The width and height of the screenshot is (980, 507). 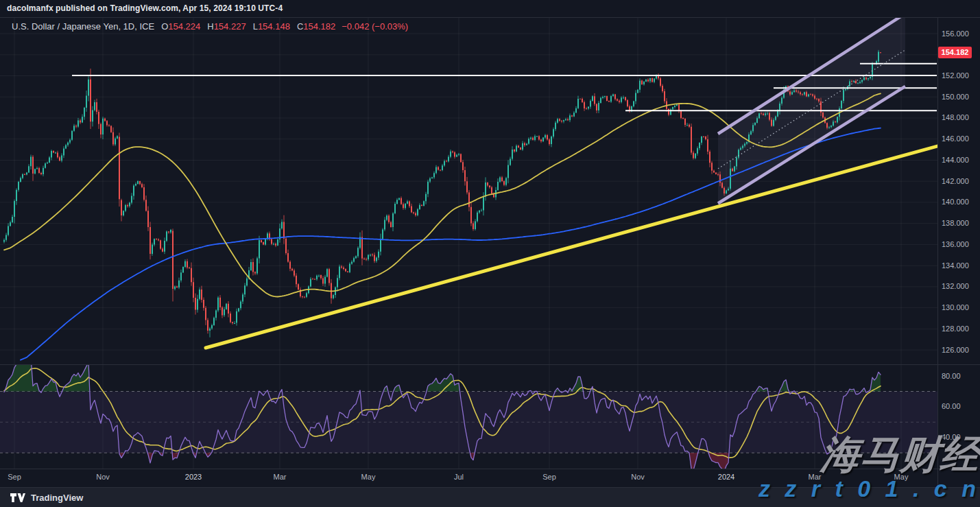 What do you see at coordinates (959, 97) in the screenshot?
I see `price-axis-label: 150.000` at bounding box center [959, 97].